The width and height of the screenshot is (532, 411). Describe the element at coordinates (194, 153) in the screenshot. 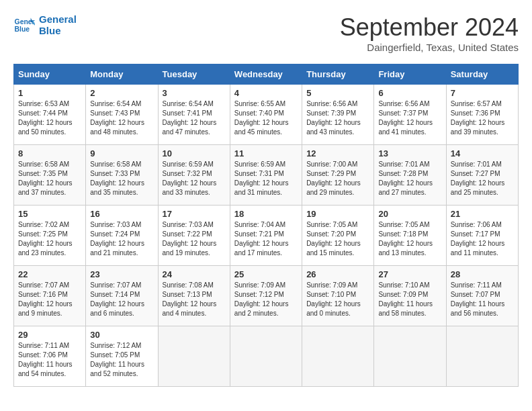

I see `day-number: 10` at that location.